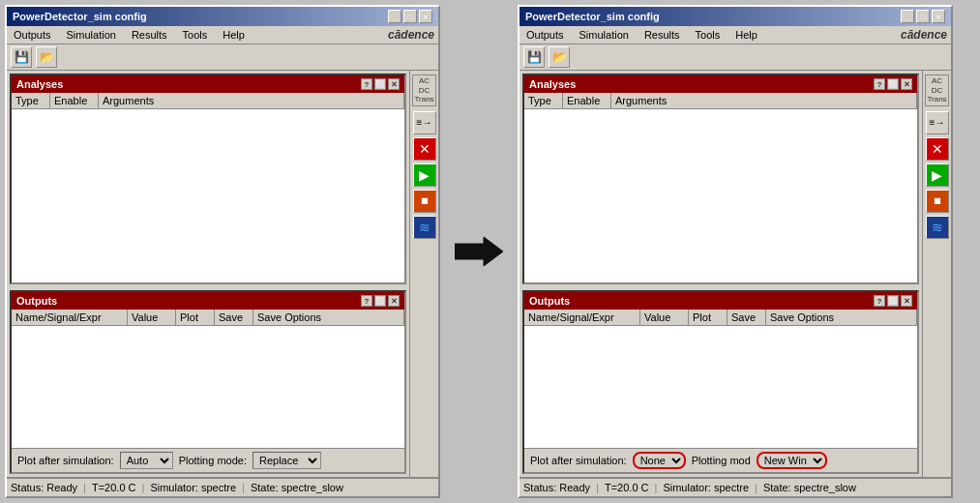  What do you see at coordinates (479, 252) in the screenshot?
I see `arrow-container` at bounding box center [479, 252].